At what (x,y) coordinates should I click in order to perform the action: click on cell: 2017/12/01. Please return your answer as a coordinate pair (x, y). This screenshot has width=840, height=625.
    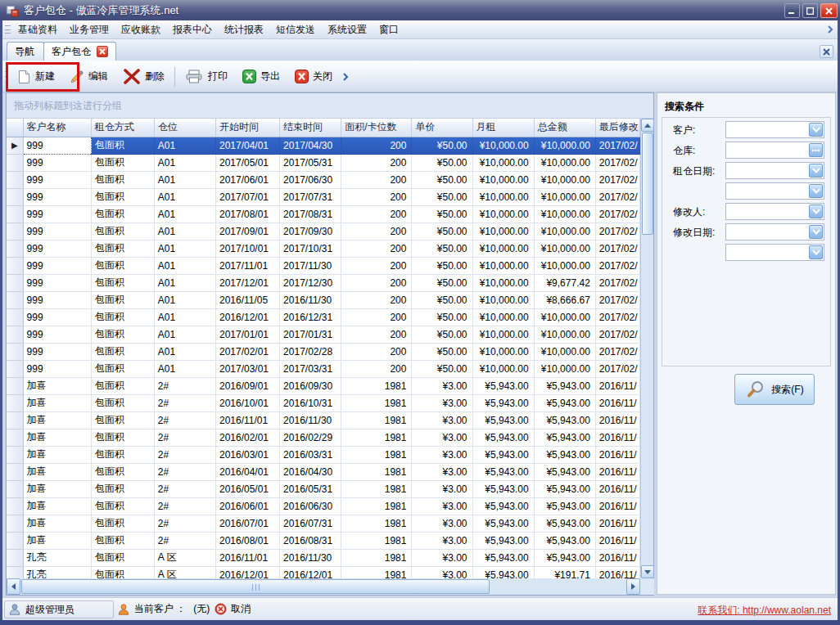
    Looking at the image, I should click on (247, 283).